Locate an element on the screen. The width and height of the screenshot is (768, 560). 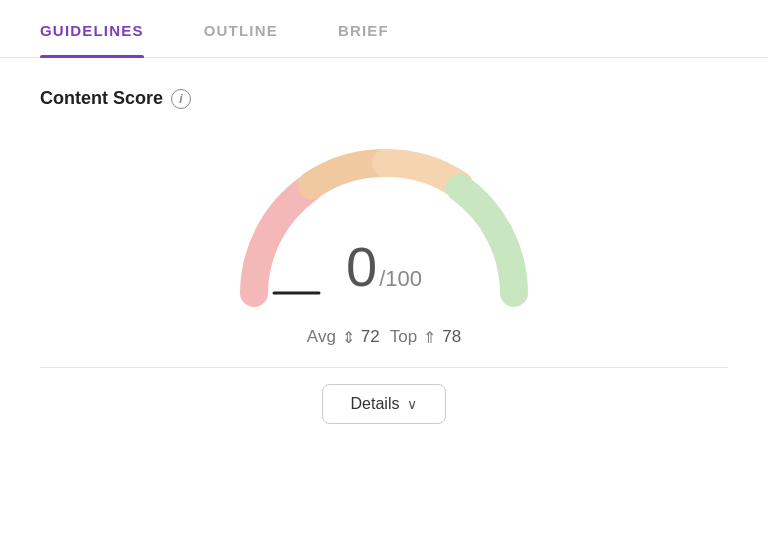
tab-bar: GUIDELINES OUTLINE BRIEF is located at coordinates (384, 29).